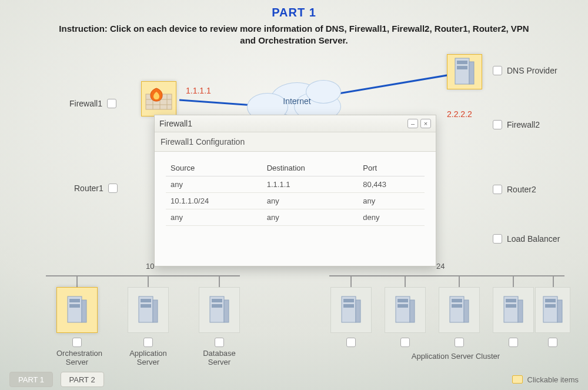 The width and height of the screenshot is (588, 390). Describe the element at coordinates (199, 91) in the screenshot. I see `firewall1-ip: 1.1.1.1` at that location.